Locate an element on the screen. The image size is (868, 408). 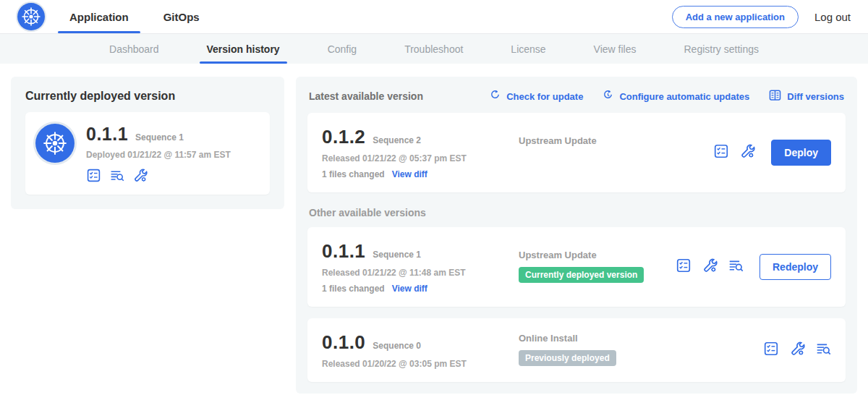
subtab-view-files: View files is located at coordinates (615, 49).